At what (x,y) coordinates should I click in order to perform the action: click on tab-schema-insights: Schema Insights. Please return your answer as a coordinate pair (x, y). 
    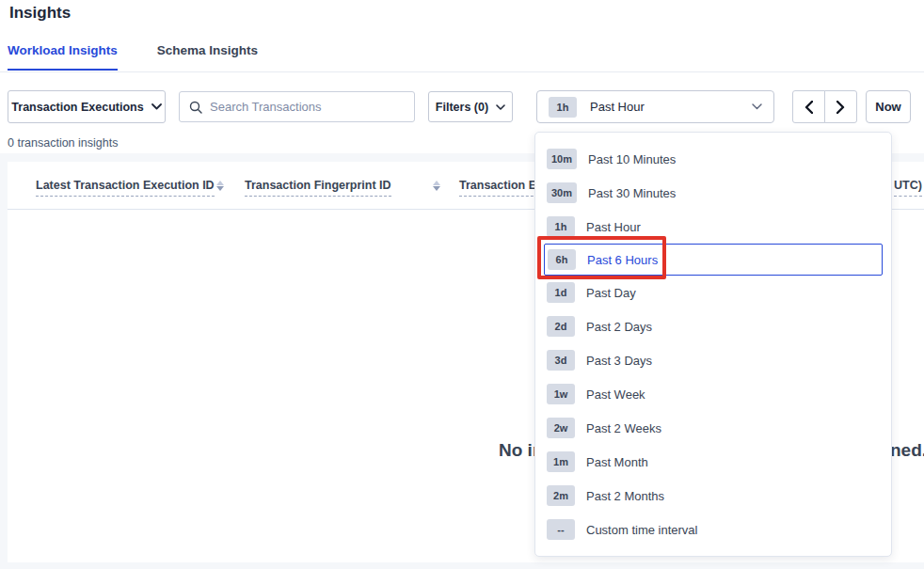
    Looking at the image, I should click on (207, 56).